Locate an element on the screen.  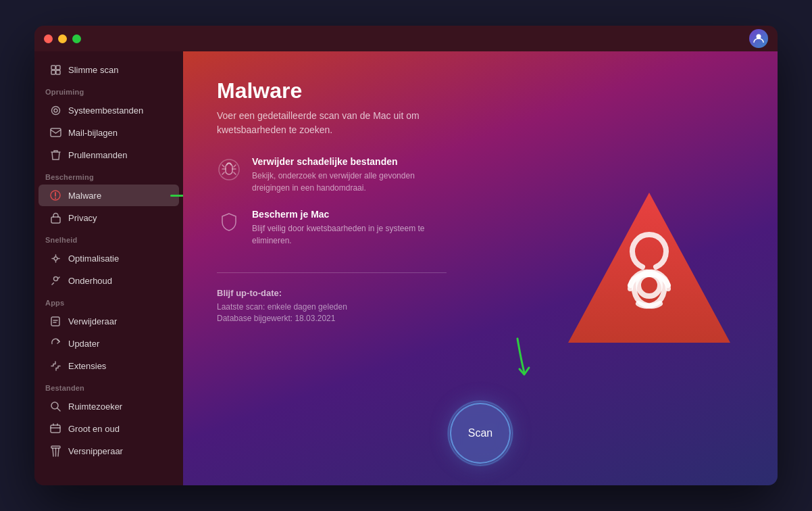
status-label: Blijf up-to-date: is located at coordinates (376, 293).